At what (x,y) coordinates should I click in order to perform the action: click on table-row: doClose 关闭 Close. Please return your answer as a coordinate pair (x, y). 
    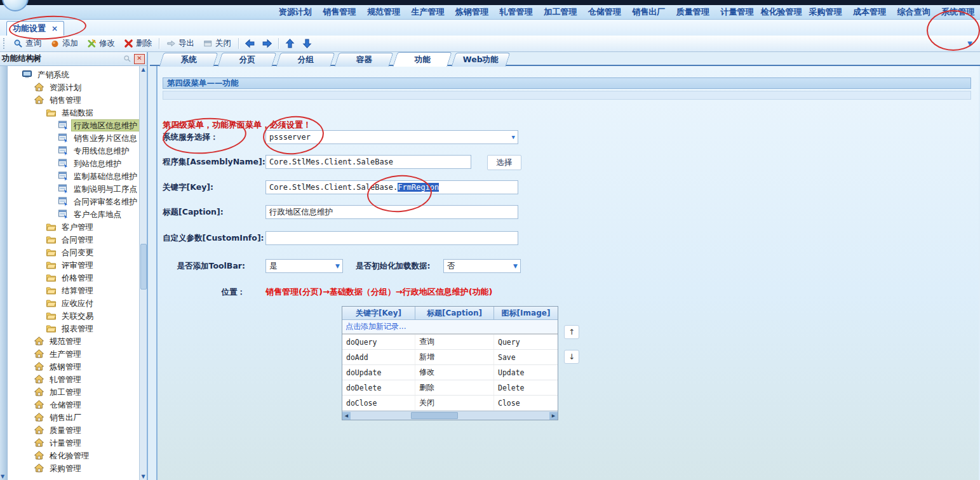
    Looking at the image, I should click on (450, 403).